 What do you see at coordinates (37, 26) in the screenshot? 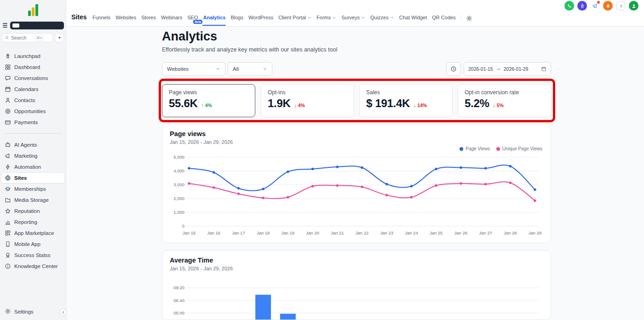
I see `account-switcher` at bounding box center [37, 26].